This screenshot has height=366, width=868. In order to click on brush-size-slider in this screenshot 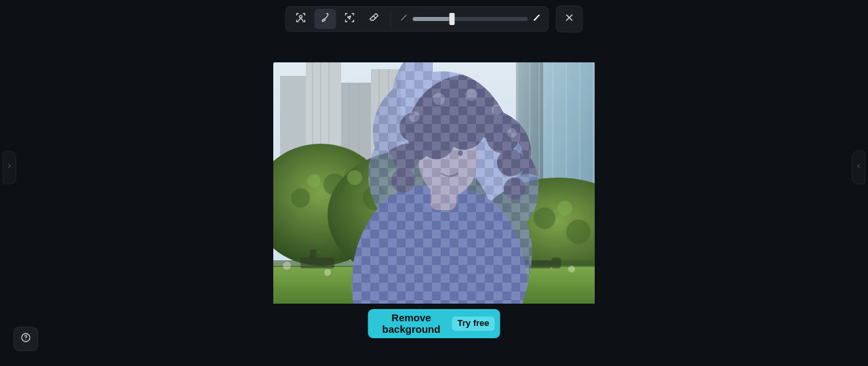, I will do `click(471, 19)`.